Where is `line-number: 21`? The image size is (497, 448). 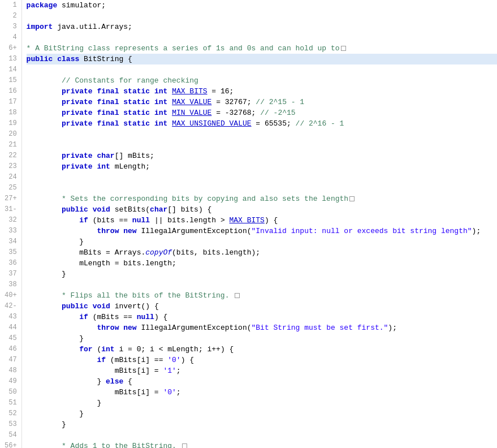
line-number: 21 is located at coordinates (11, 145).